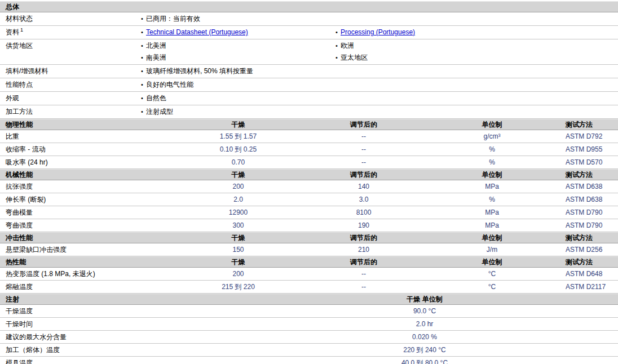 This screenshot has width=618, height=364. What do you see at coordinates (309, 238) in the screenshot?
I see `section-header: 冲击性能 干燥 调节后的 单位制 测试方法` at bounding box center [309, 238].